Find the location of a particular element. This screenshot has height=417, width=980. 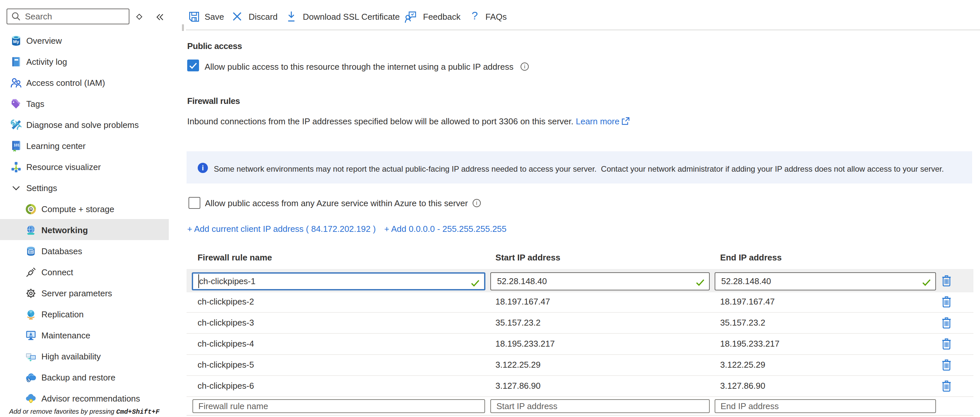

svg-text: 101 is located at coordinates (17, 145).